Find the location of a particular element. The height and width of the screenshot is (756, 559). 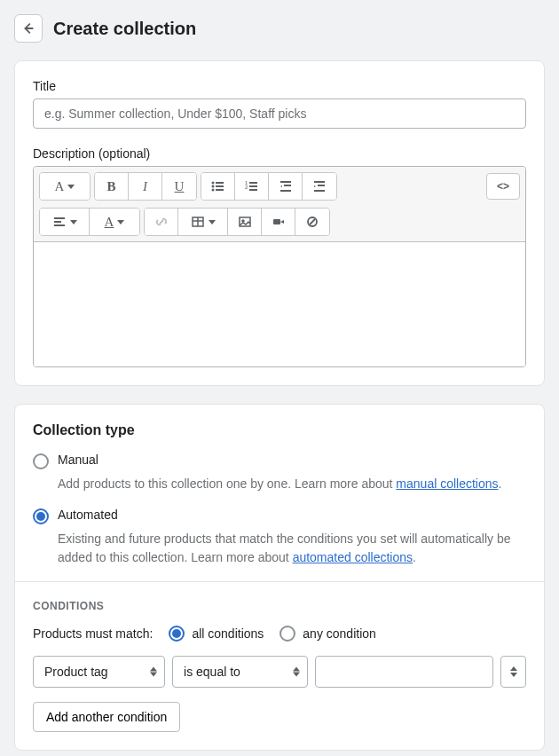

rte-align-button is located at coordinates (65, 222).